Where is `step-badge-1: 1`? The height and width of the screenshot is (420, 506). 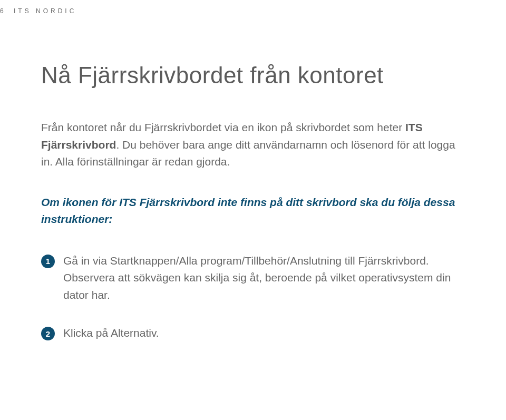
step-badge-1: 1 is located at coordinates (48, 261).